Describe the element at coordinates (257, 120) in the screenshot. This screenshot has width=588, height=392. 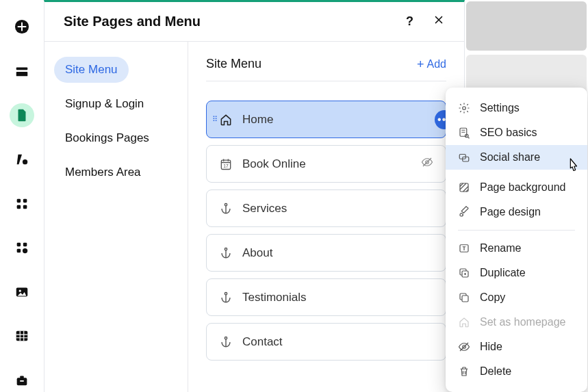
I see `page-label: Home` at that location.